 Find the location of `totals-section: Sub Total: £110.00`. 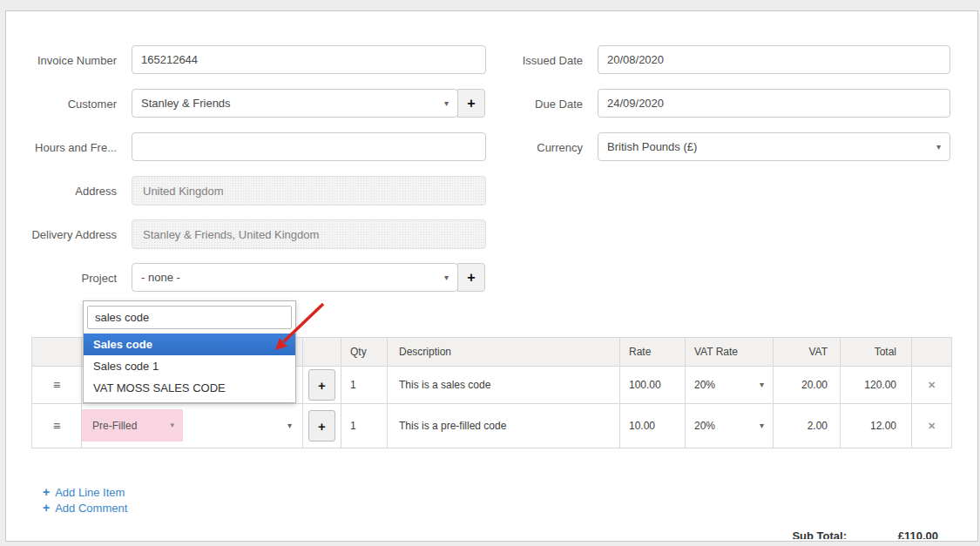

totals-section: Sub Total: £110.00 is located at coordinates (491, 535).